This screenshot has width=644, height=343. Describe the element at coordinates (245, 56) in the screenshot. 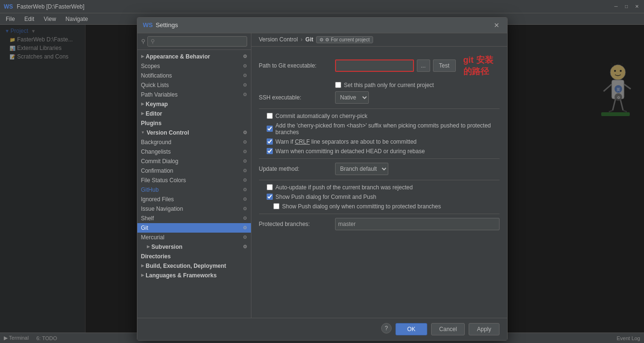

I see `settings-icon-appearance: ⚙` at that location.